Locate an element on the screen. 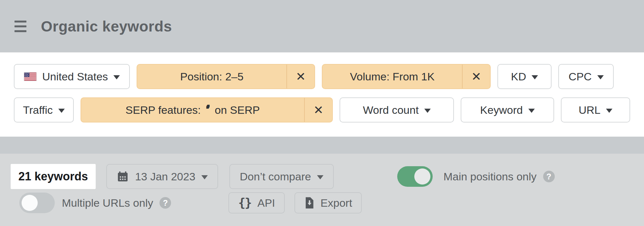 The image size is (644, 226). word-count-filter-dropdown: Word count is located at coordinates (397, 110).